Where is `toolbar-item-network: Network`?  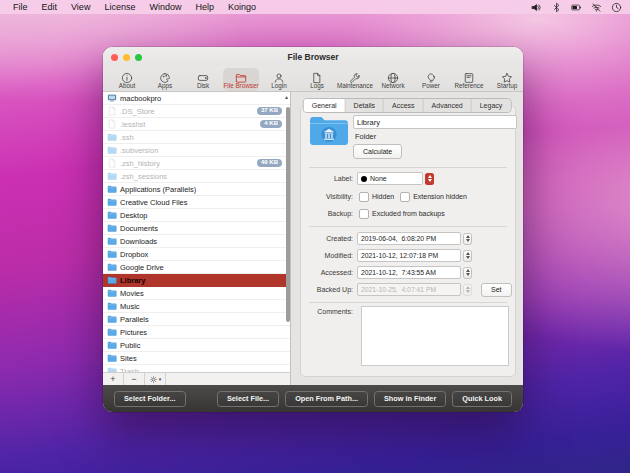
toolbar-item-network: Network is located at coordinates (393, 80).